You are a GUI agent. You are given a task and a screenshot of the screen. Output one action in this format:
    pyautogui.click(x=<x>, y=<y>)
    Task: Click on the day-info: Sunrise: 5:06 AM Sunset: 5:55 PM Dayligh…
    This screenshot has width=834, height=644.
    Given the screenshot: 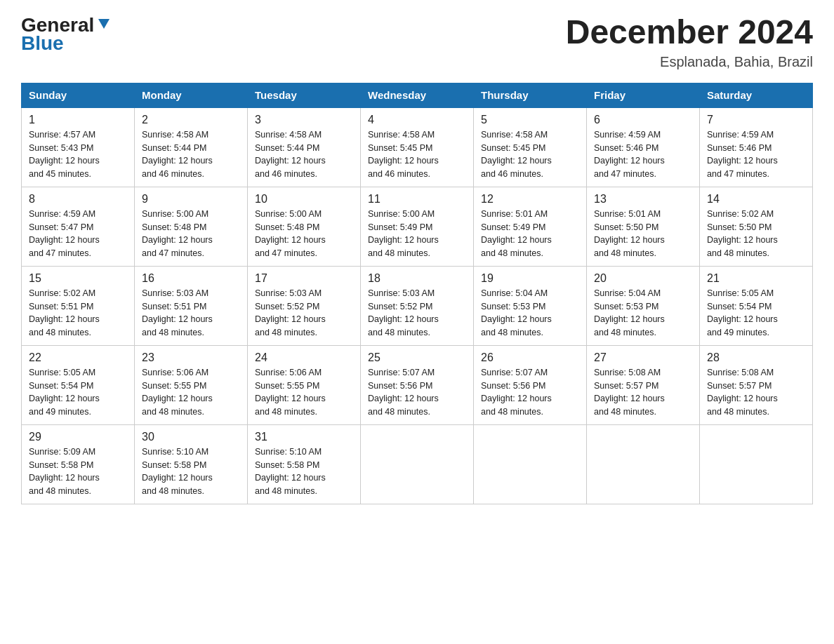 What is the action you would take?
    pyautogui.click(x=304, y=393)
    